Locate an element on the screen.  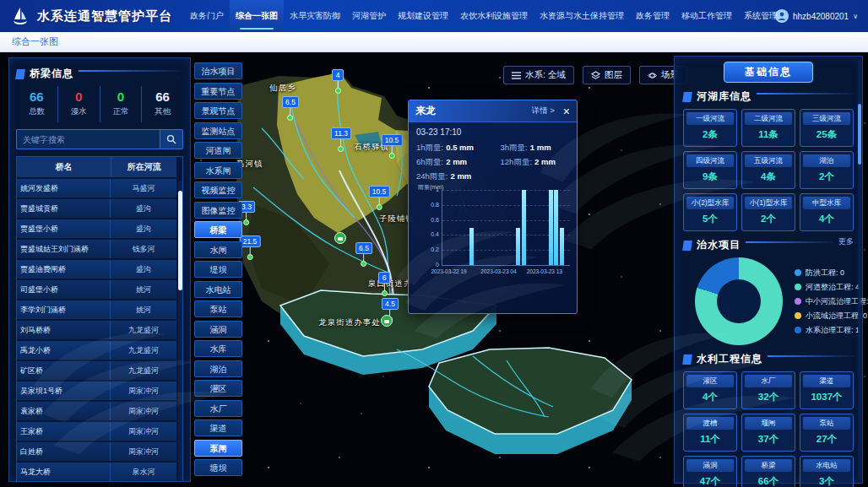
table-row: 禹龙小桥九龙盛河 is located at coordinates (96, 350).